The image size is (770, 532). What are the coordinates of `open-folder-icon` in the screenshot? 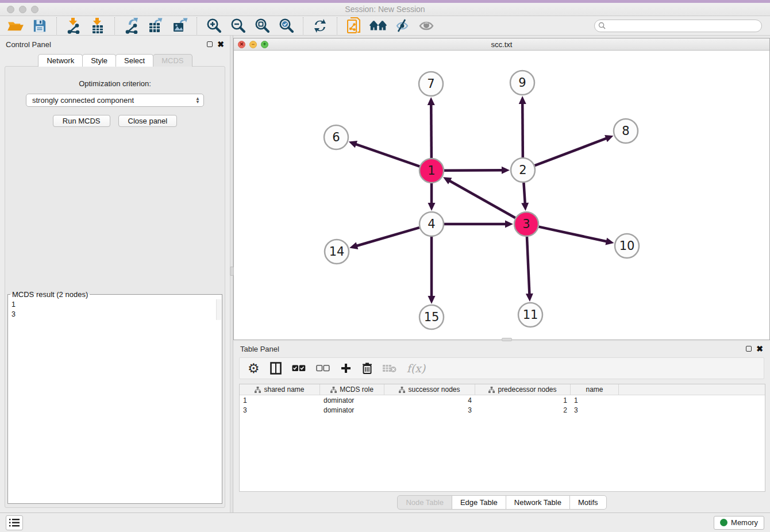 It's located at (16, 26).